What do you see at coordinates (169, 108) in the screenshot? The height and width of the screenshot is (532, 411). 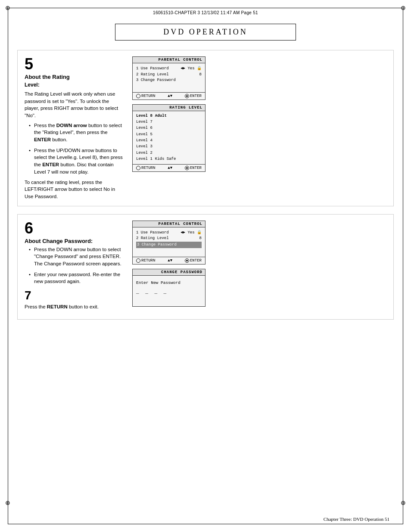 I see `screen2-title: RATING LEVEL` at bounding box center [169, 108].